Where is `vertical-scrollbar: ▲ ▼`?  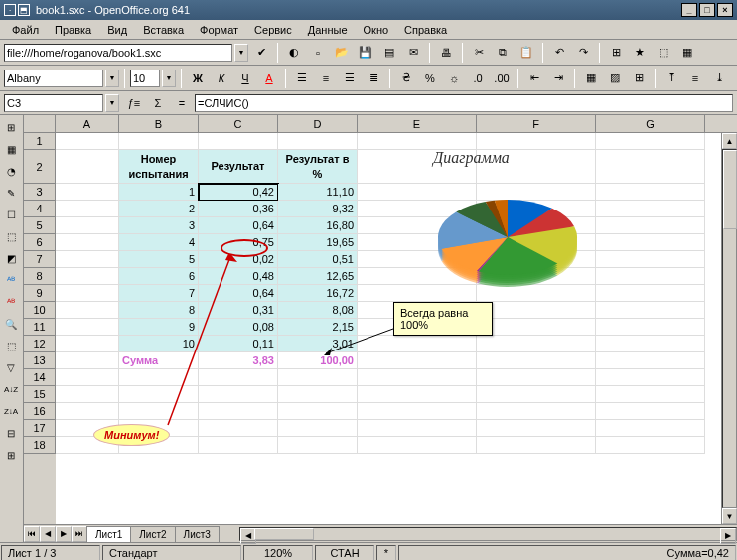
vertical-scrollbar: ▲ ▼ is located at coordinates (729, 329).